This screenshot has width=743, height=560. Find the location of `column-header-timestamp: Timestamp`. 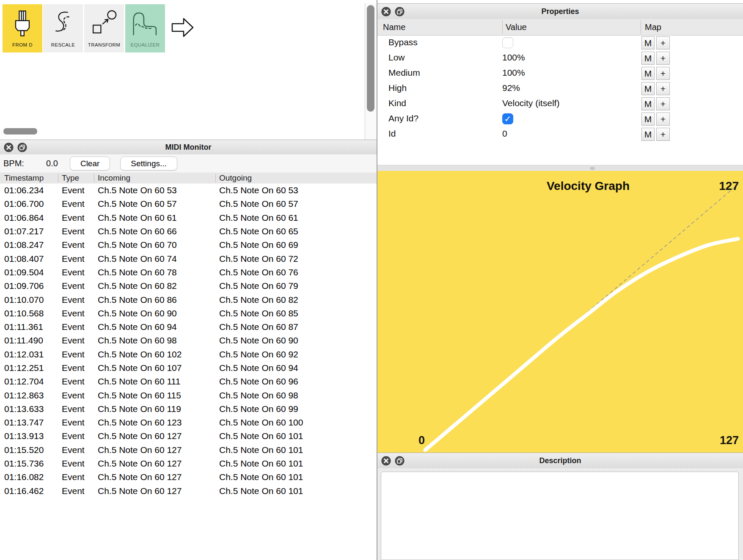

column-header-timestamp: Timestamp is located at coordinates (29, 178).